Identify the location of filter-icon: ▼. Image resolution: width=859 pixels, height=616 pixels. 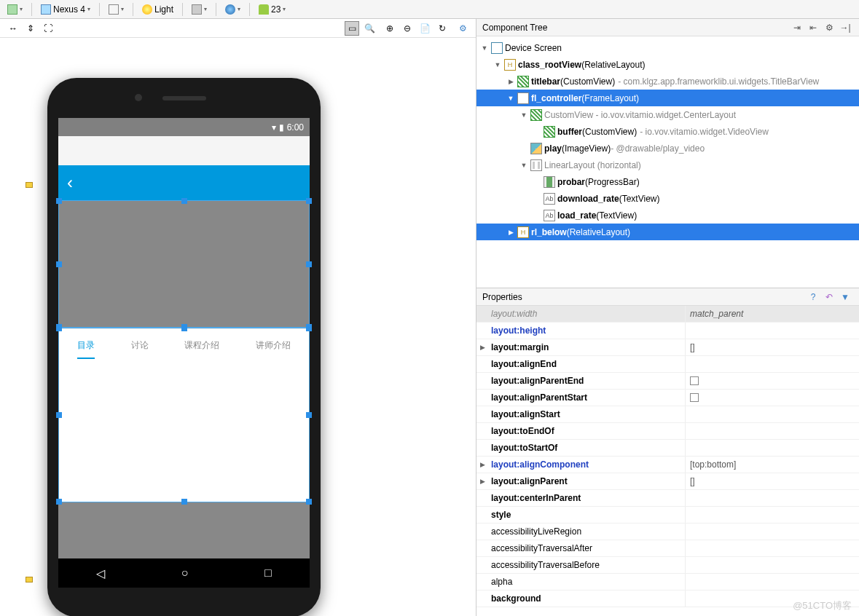
(845, 297).